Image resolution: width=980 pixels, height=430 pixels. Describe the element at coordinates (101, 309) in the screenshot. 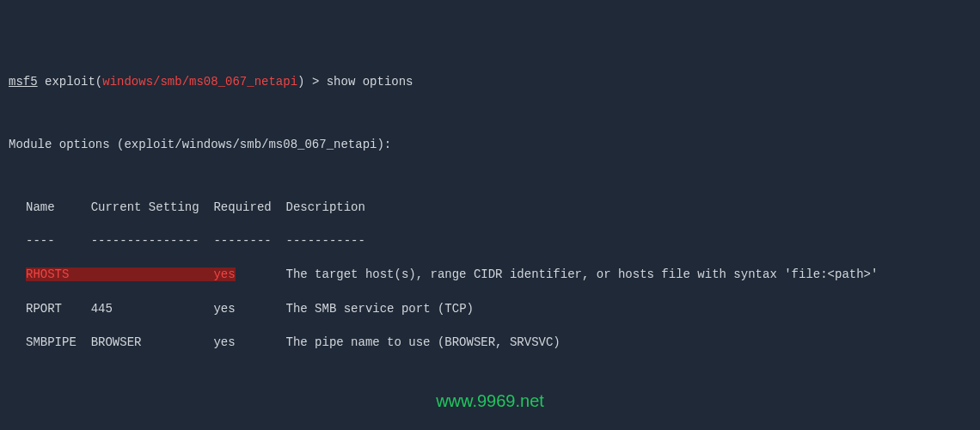

I see `opt-setting: 445` at that location.